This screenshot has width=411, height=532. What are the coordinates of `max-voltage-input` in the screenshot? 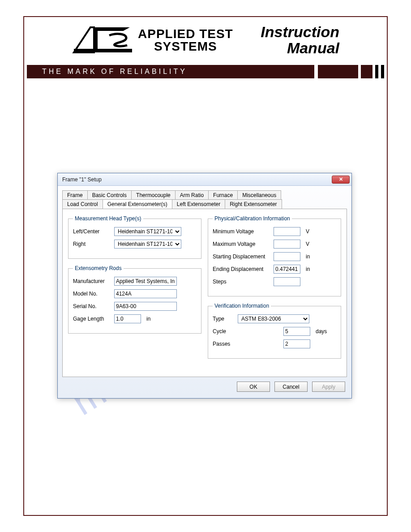 It's located at (287, 244).